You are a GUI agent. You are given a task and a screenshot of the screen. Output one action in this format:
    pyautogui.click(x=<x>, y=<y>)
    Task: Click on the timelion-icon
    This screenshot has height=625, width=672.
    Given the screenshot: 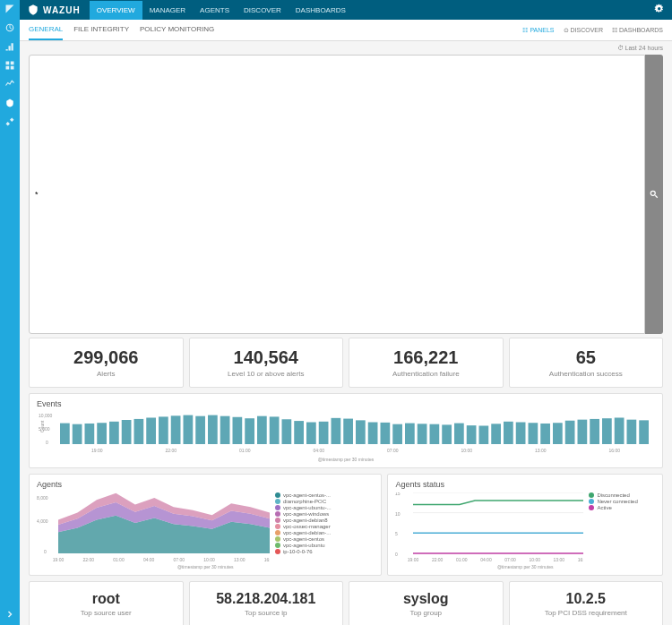 What is the action you would take?
    pyautogui.click(x=10, y=84)
    